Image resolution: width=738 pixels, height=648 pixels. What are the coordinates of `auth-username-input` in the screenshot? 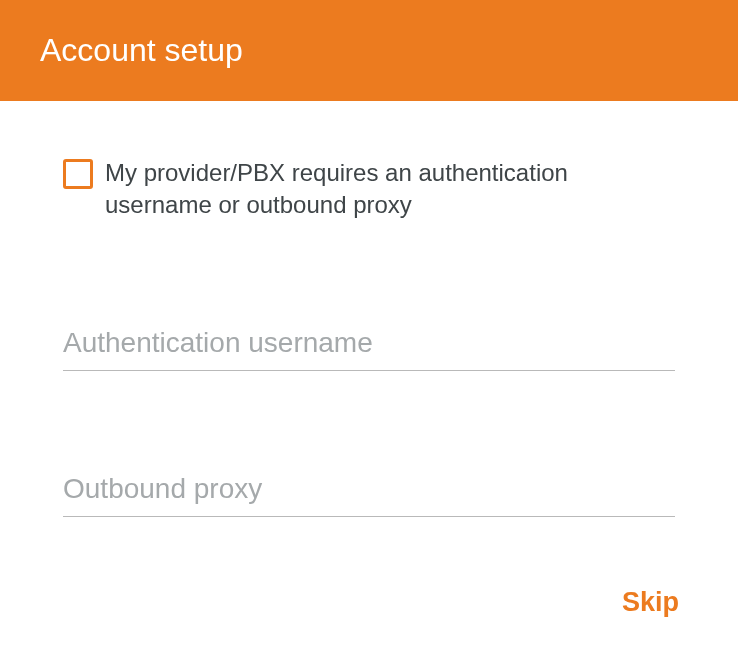 It's located at (369, 346).